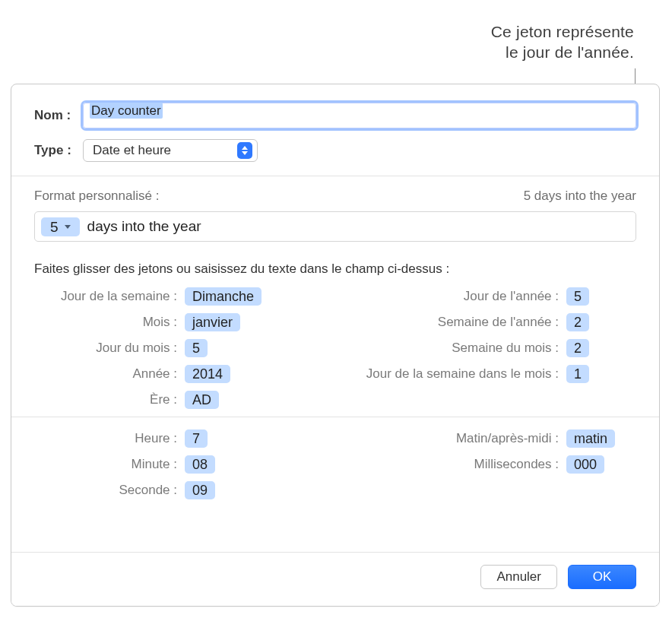  What do you see at coordinates (483, 439) in the screenshot?
I see `token-row-ampm: Matin/après-midi : matin` at bounding box center [483, 439].